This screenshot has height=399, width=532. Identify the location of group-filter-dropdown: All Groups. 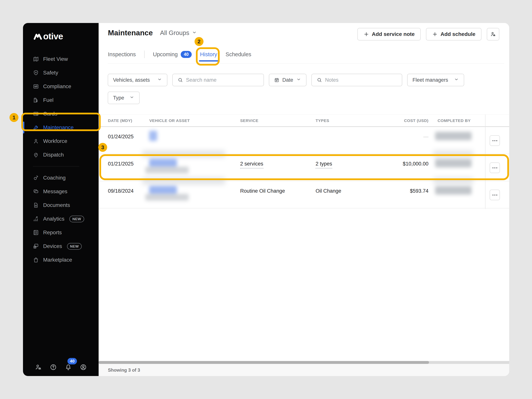
(178, 33).